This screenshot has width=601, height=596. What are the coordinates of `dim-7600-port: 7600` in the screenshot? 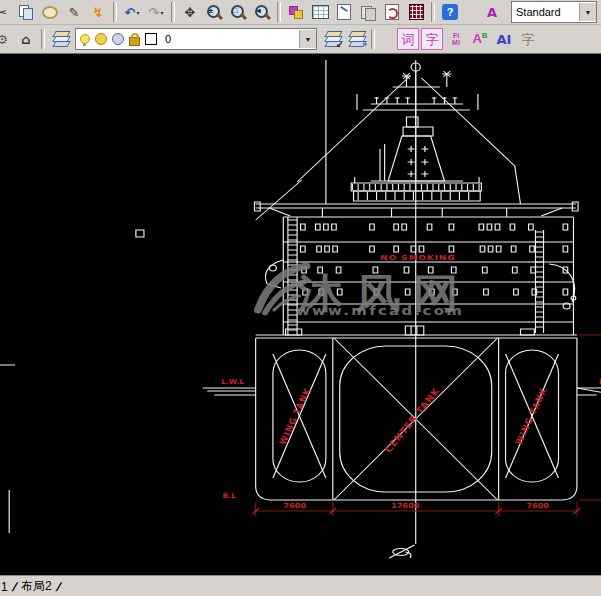 It's located at (295, 506).